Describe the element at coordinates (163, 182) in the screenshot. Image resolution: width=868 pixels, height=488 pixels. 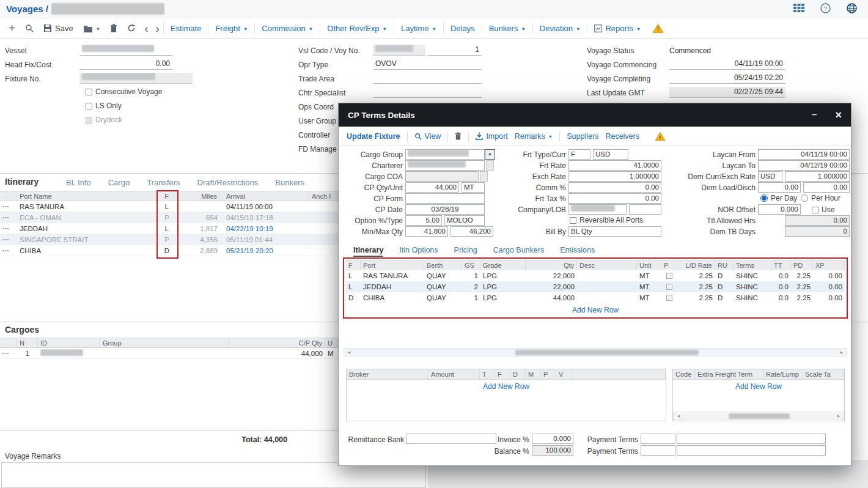
I see `tab-transfers: Transfers` at that location.